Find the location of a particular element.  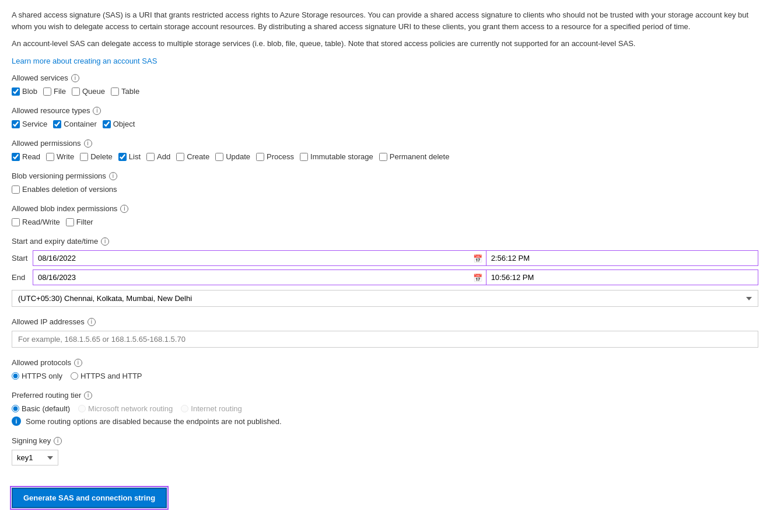

end-datetime-row: End 📅 is located at coordinates (385, 278).